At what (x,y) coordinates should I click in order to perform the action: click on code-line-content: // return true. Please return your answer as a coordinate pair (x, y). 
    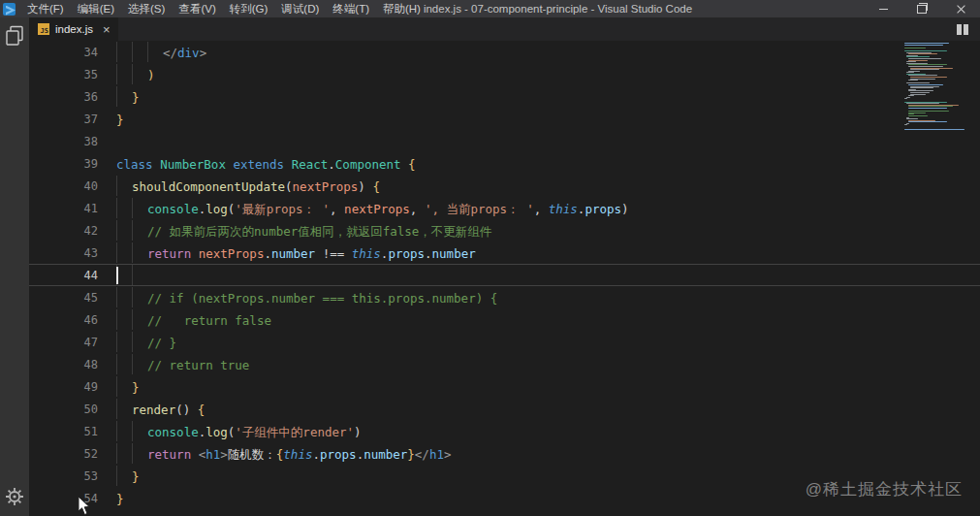
    Looking at the image, I should click on (545, 365).